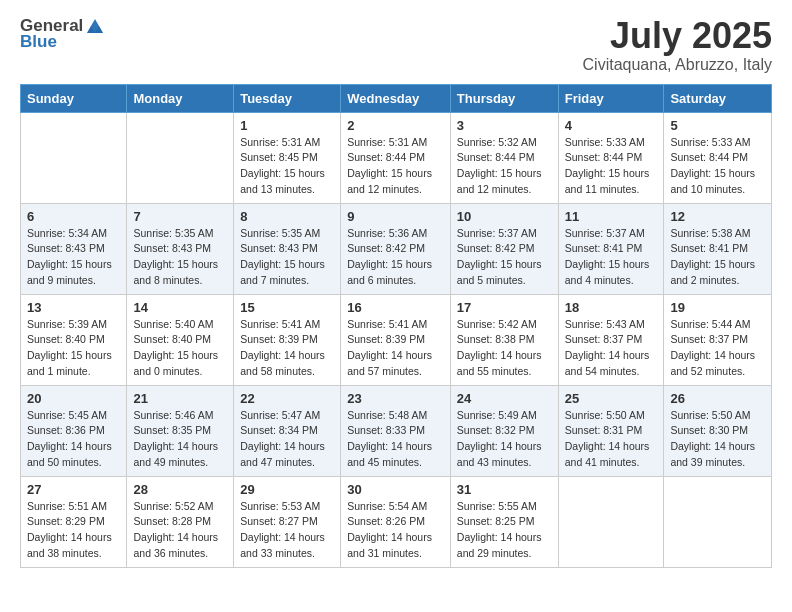 This screenshot has height=612, width=792. Describe the element at coordinates (396, 530) in the screenshot. I see `day-info: Sunrise: 5:54 AMSunset: 8:26 PMDaylight:…` at that location.